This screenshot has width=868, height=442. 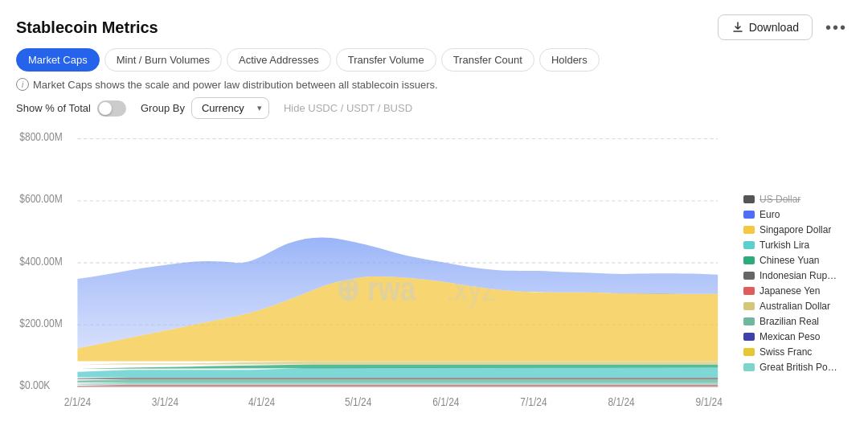 What do you see at coordinates (230, 108) in the screenshot?
I see `currency-select: Currency Issuer` at bounding box center [230, 108].